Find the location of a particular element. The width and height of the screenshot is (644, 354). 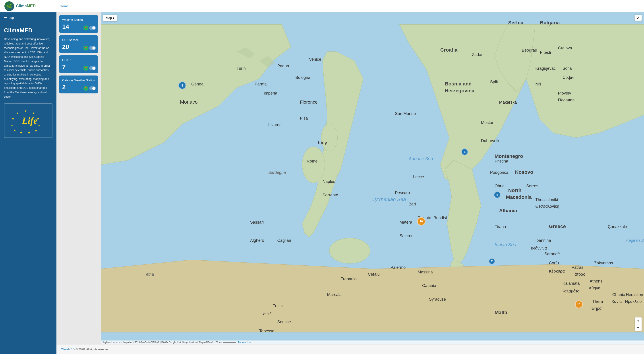

svg-text: Ionian Sea is located at coordinates (506, 244).